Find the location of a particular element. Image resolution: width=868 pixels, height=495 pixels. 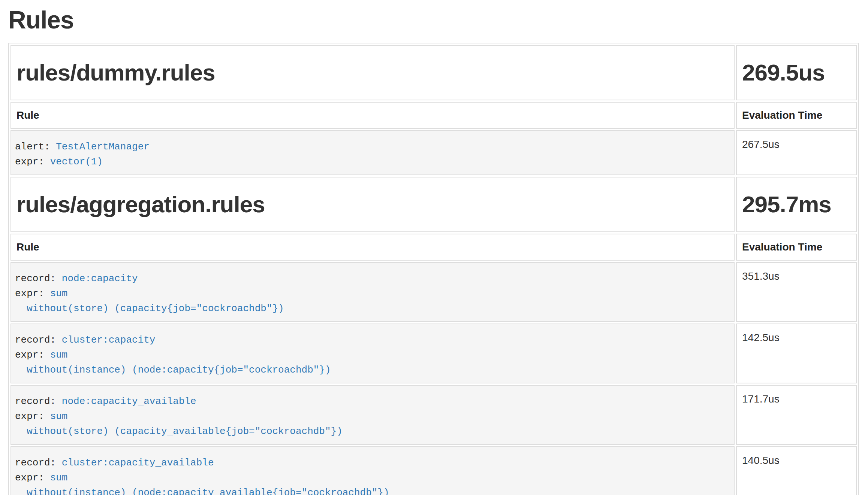

rule-code: record: node:capacity_available expr: su… is located at coordinates (373, 416).